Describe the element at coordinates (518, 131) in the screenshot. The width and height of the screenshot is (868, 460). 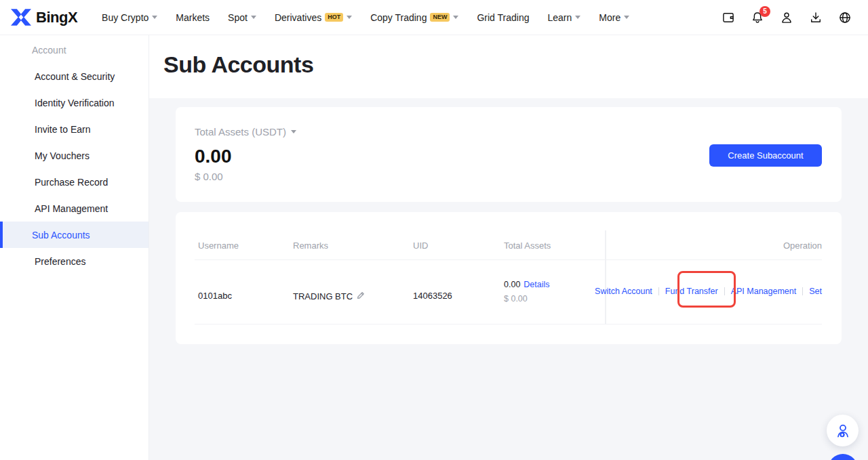
I see `total-assets-selector: Total Assets (USDT)` at that location.